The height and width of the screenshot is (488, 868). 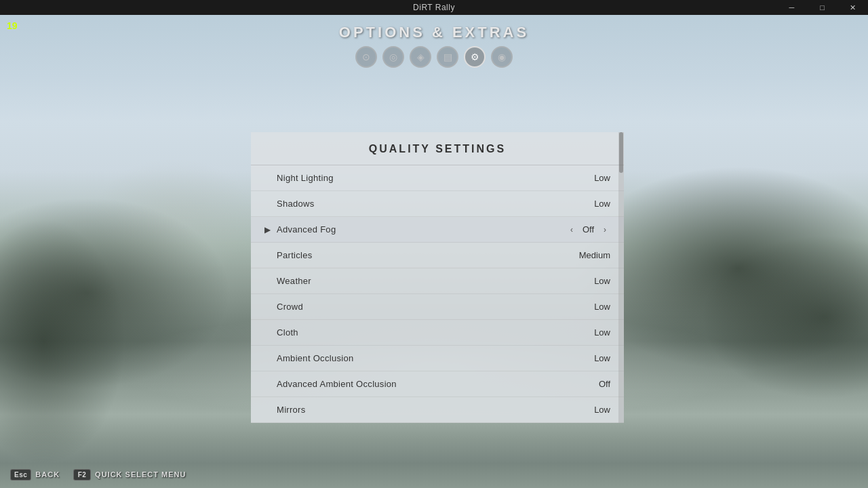 I want to click on row-arrow-active: ▶, so click(x=269, y=230).